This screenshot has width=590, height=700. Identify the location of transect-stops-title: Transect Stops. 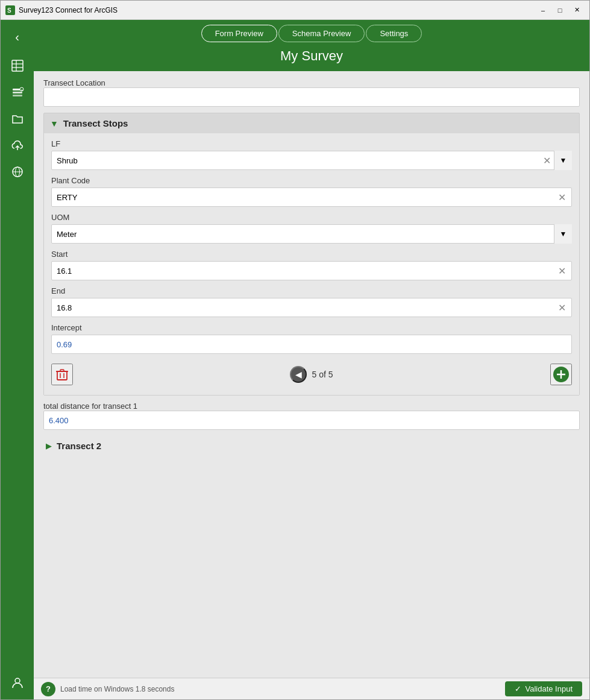
(96, 123).